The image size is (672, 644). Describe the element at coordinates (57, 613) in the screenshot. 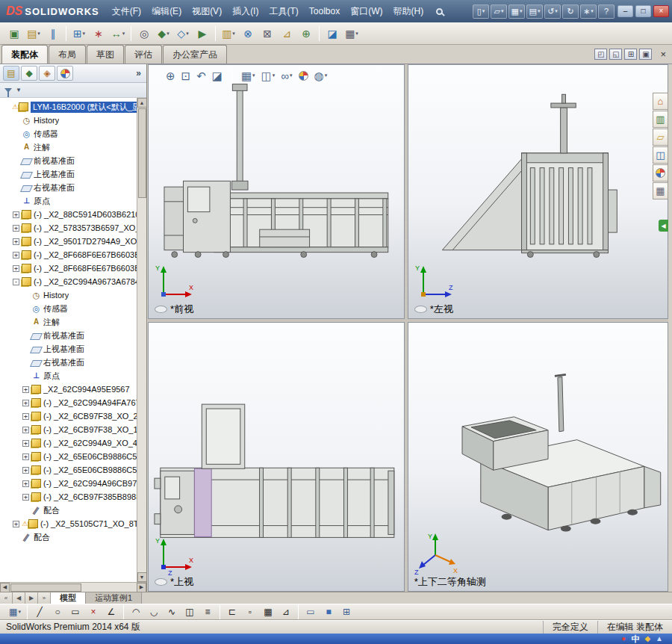

I see `circle-icon: ○` at that location.